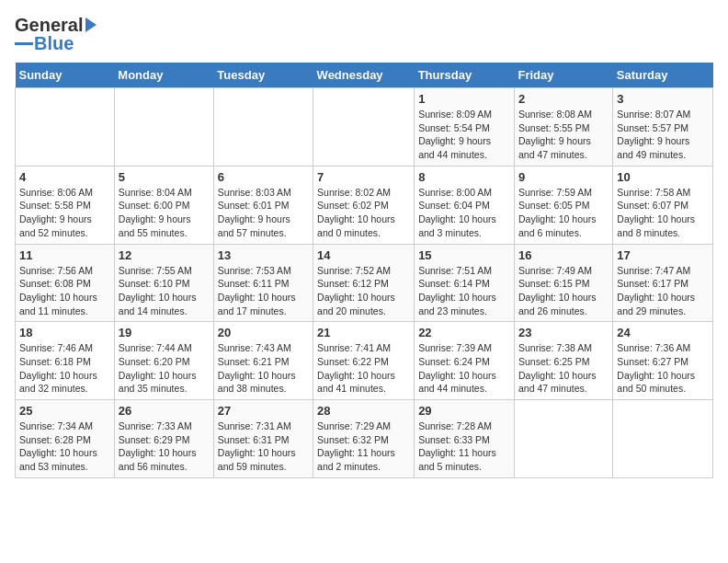 This screenshot has height=563, width=728. I want to click on week-row-0: 1Sunrise: 8:09 AM Sunset: 5:54 PM Daylig…, so click(364, 127).